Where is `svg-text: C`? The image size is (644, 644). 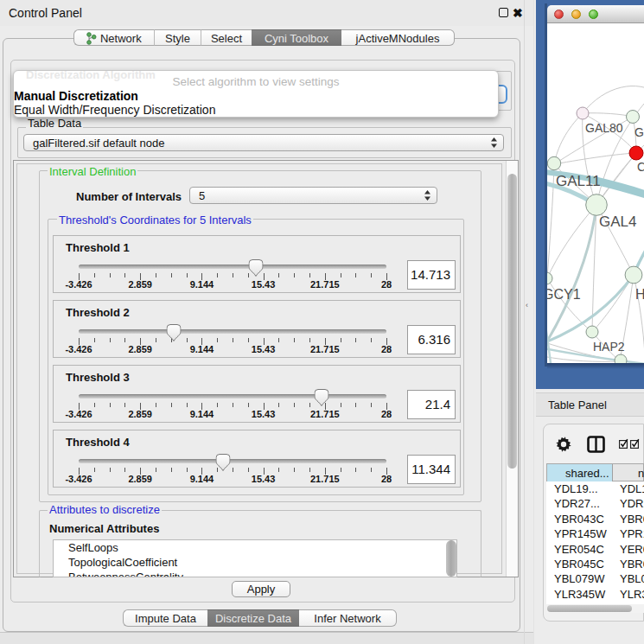
svg-text: C is located at coordinates (641, 167).